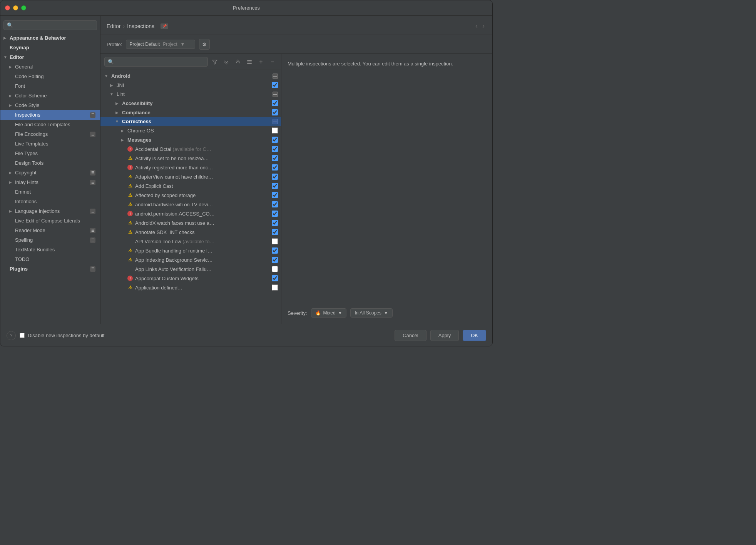  What do you see at coordinates (275, 158) in the screenshot?
I see `checkbox-activity-resizable` at bounding box center [275, 158].